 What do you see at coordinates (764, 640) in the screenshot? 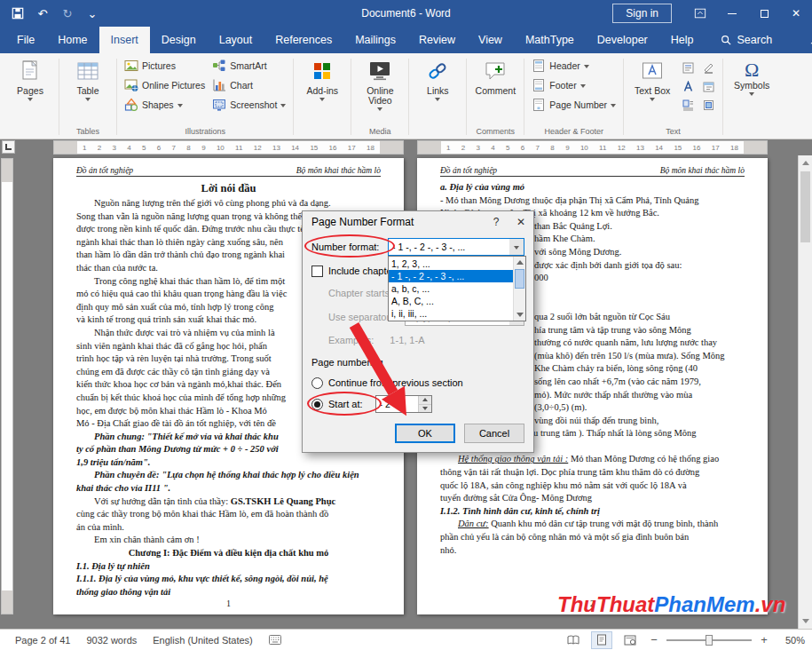
I see `zoom-in-button: +` at bounding box center [764, 640].